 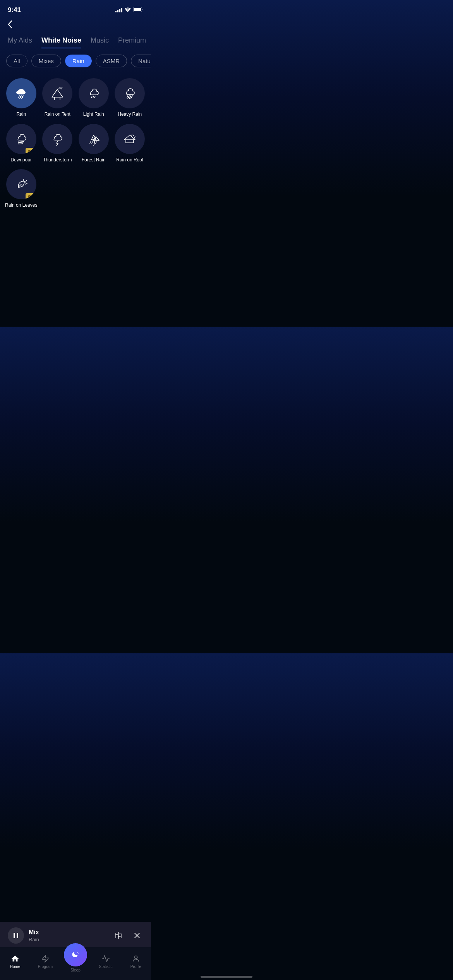 I want to click on sound-label-heavy-rain: Heavy Rain, so click(x=130, y=115).